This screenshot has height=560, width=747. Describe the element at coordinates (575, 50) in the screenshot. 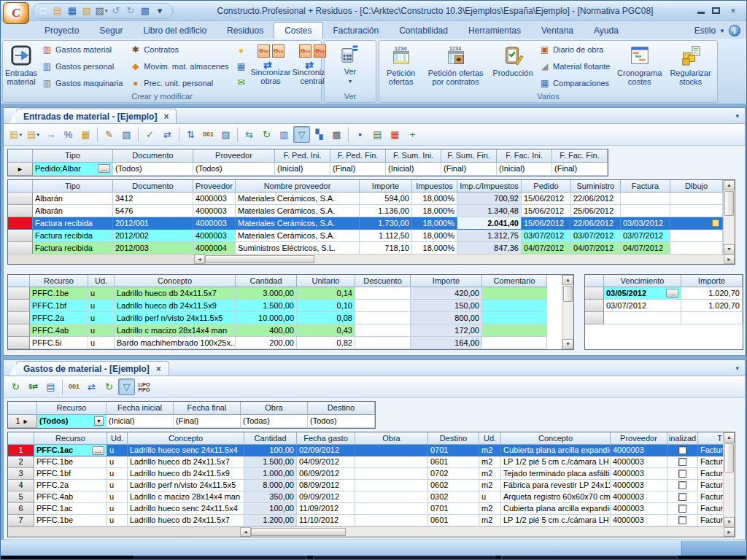

I see `diario-de-obra-button: ▣Diario de obra` at that location.